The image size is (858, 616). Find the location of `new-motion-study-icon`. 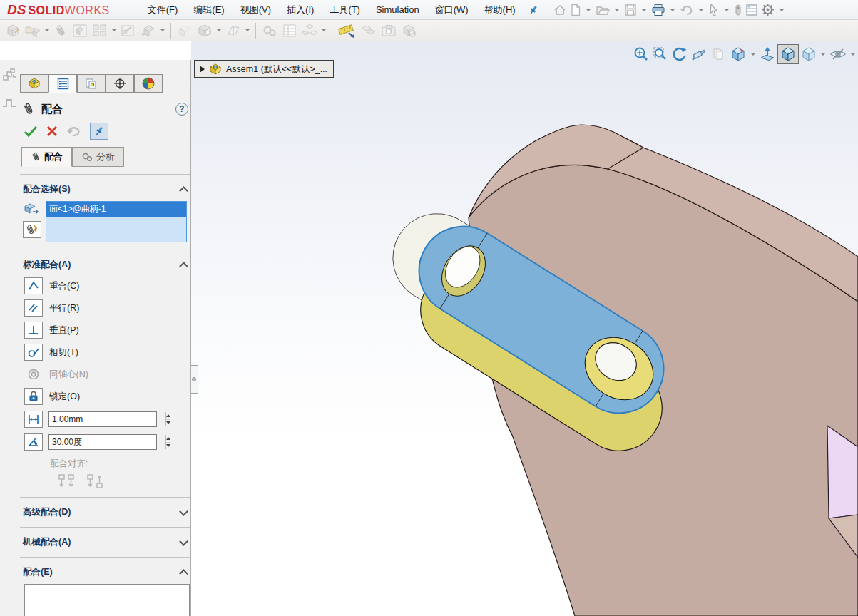

new-motion-study-icon is located at coordinates (270, 31).